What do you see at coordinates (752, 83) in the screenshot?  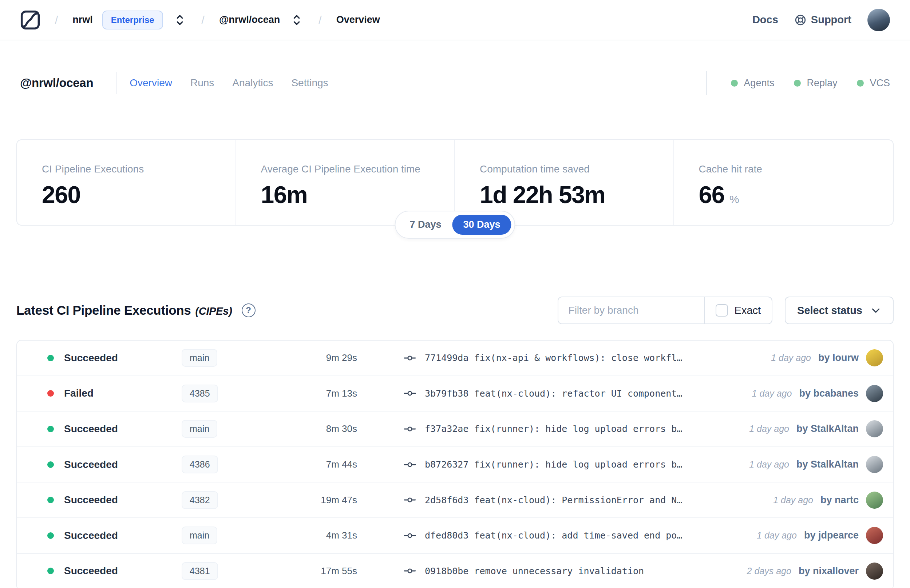 I see `integration-agents: Agents` at bounding box center [752, 83].